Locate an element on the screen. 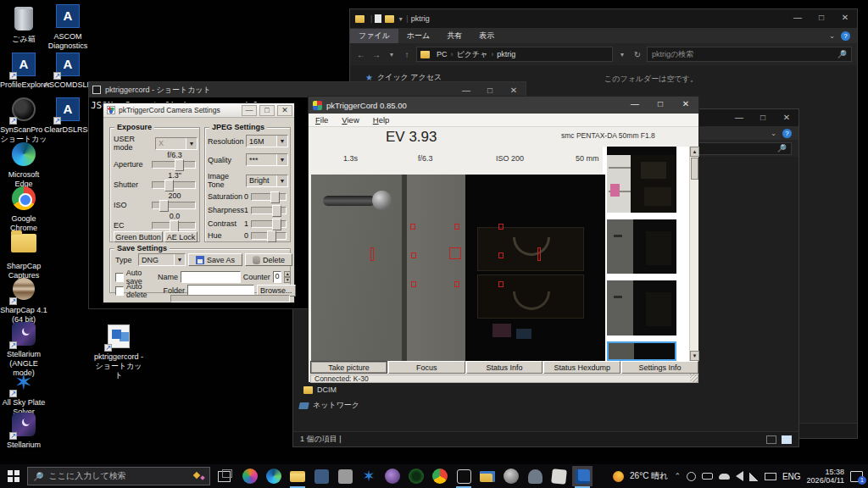  forward-button: → is located at coordinates (376, 54).